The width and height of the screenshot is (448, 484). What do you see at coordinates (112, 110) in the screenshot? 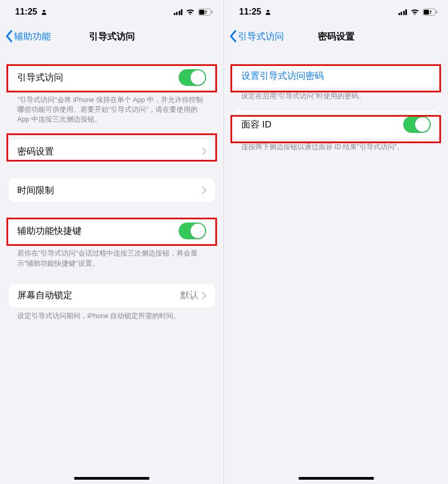
I see `section-footer: "引导式访问"会将 iPhone 保持在单个 App 中，并允许你控制哪些功能可…` at bounding box center [112, 110].